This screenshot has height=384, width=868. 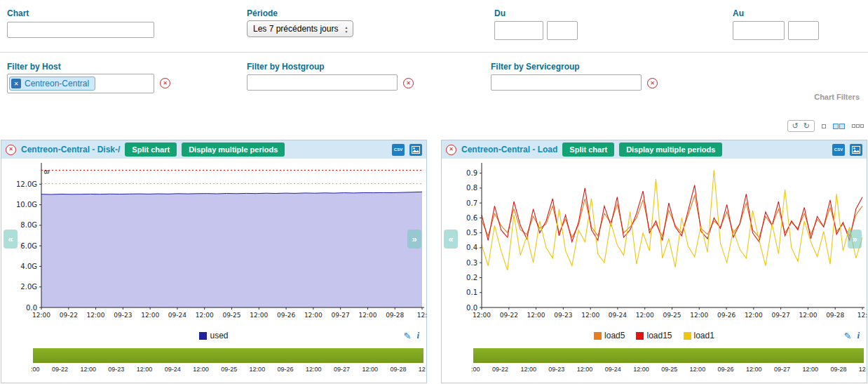 What do you see at coordinates (219, 336) in the screenshot?
I see `legend-label: used` at bounding box center [219, 336].